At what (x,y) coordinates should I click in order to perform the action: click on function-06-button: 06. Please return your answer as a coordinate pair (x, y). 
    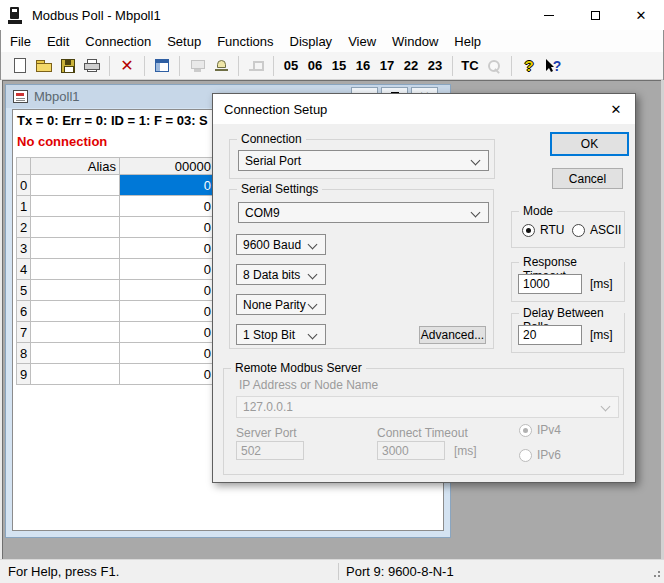
    Looking at the image, I should click on (315, 66).